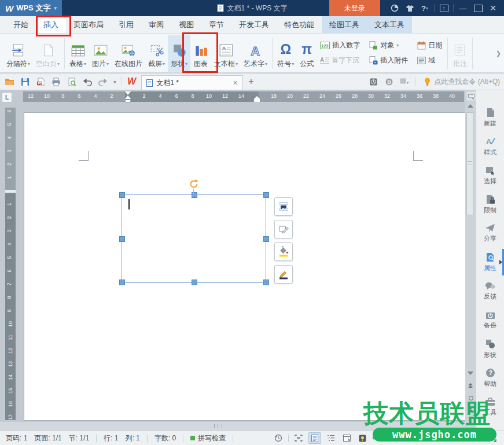  Describe the element at coordinates (10, 191) in the screenshot. I see `v-ruler-origin-marker` at that location.